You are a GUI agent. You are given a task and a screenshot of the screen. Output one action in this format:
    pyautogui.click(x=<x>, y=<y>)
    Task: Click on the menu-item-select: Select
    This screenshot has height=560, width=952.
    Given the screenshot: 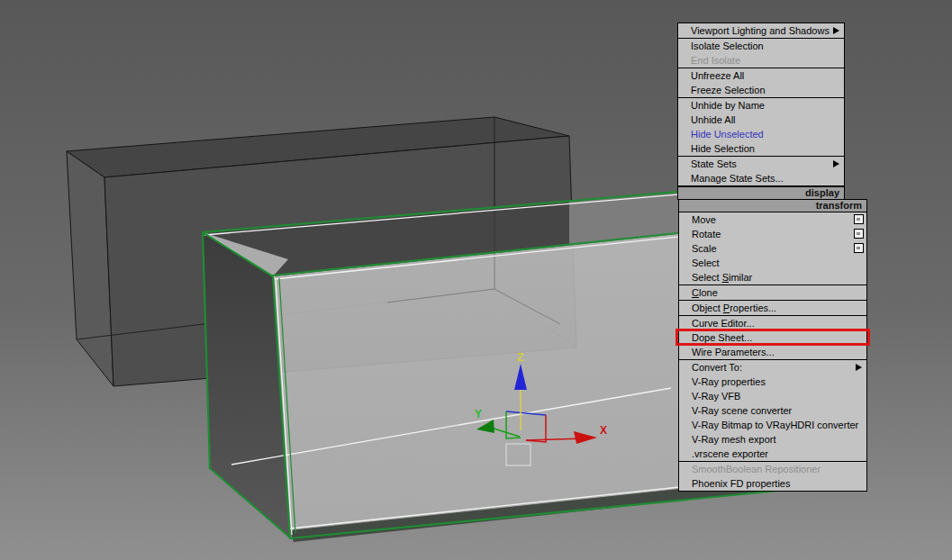 What is the action you would take?
    pyautogui.click(x=773, y=263)
    